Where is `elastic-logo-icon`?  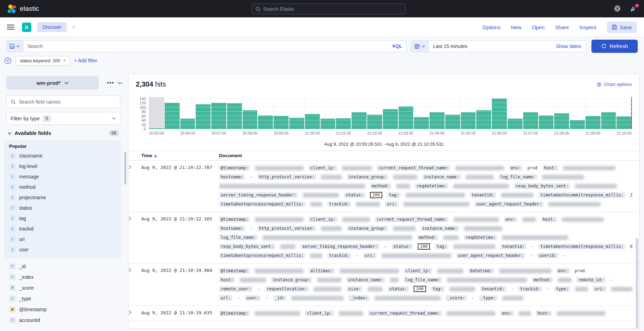
elastic-logo-icon is located at coordinates (12, 9).